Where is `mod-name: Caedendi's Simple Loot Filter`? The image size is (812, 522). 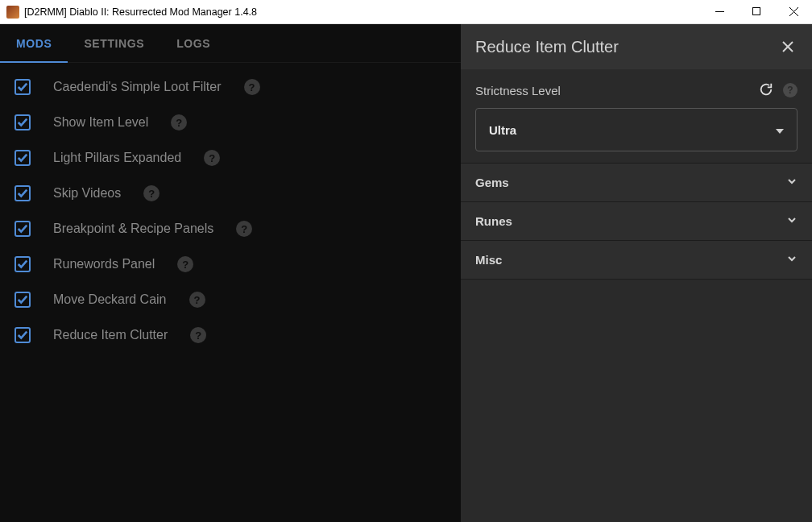 mod-name: Caedendi's Simple Loot Filter is located at coordinates (137, 87).